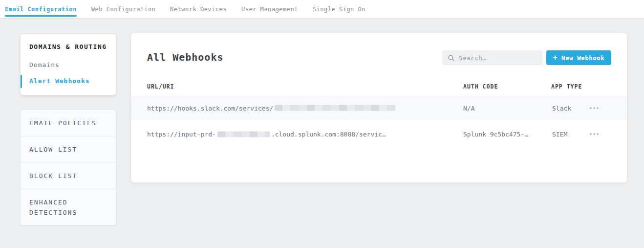 The height and width of the screenshot is (248, 644). I want to click on page-title: All Webhooks, so click(186, 57).